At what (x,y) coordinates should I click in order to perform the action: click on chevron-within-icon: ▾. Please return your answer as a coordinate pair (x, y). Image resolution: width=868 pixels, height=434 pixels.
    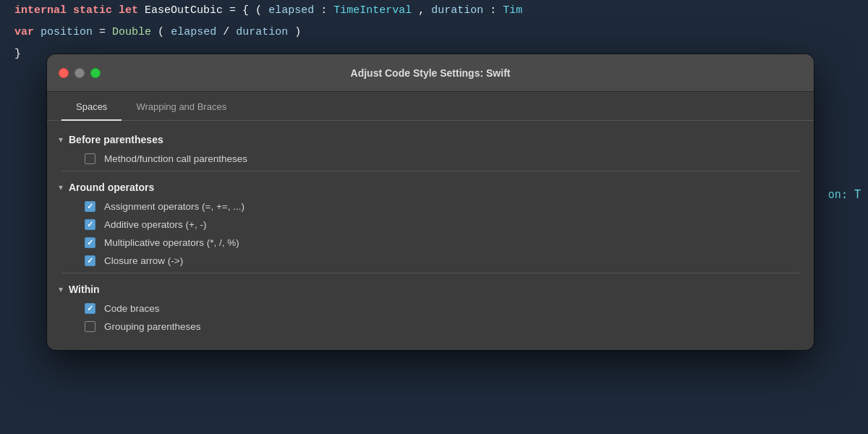
    Looking at the image, I should click on (61, 289).